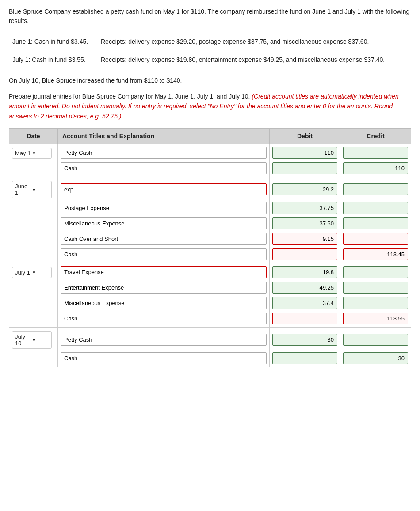 This screenshot has width=420, height=511. Describe the element at coordinates (254, 42) in the screenshot. I see `scenario-june-receipts: Receipts: delivery expense $29.20, posta…` at that location.